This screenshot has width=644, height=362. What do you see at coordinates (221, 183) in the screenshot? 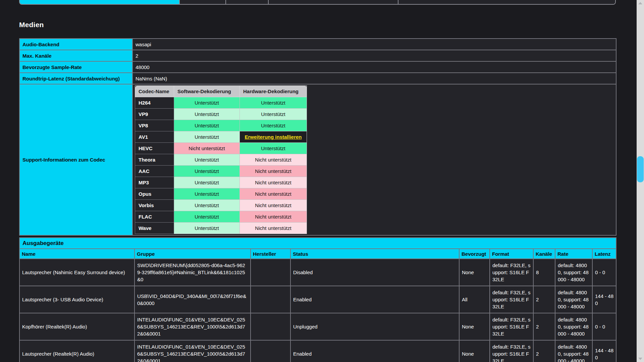
I see `codec-row-mp3: MP3 Unterstützt Nicht unterstützt` at bounding box center [221, 183].